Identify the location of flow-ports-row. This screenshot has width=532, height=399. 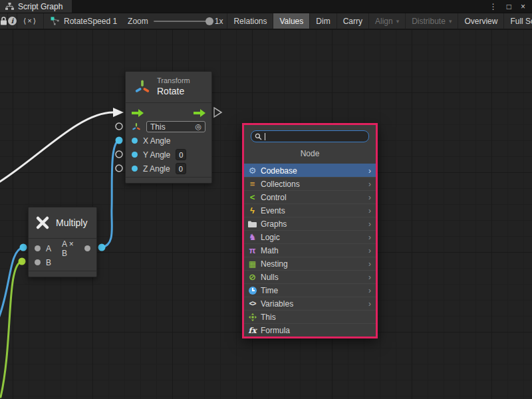
(169, 113).